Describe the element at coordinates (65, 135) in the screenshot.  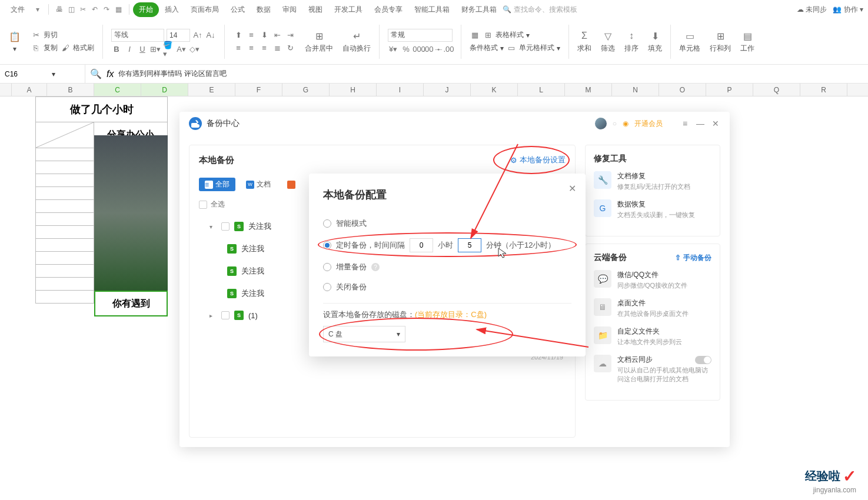
I see `diagonal-header-cell` at that location.